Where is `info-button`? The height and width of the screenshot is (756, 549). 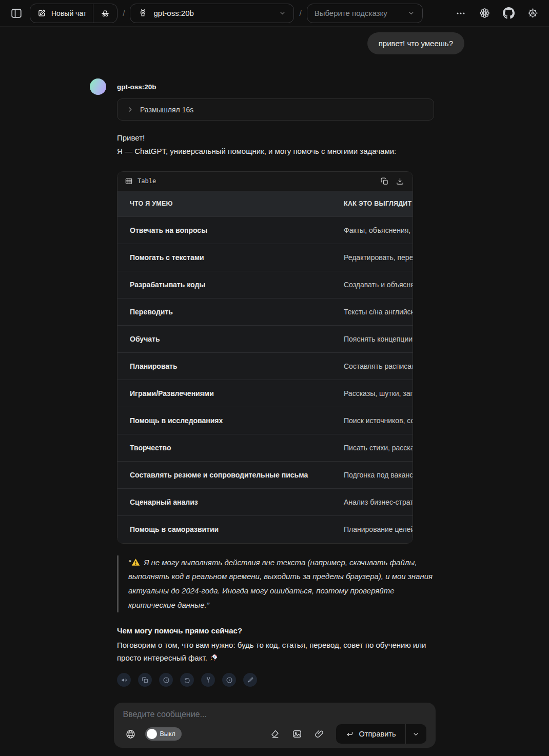 info-button is located at coordinates (166, 680).